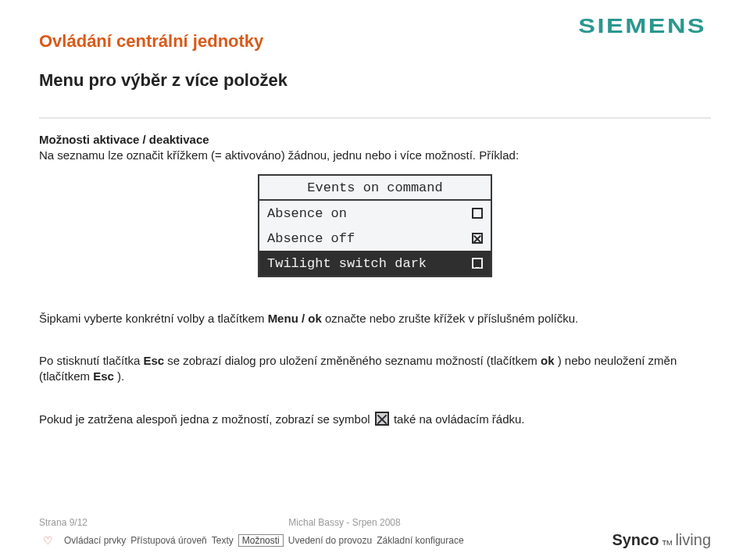  I want to click on footer-nav: ♡ Ovládací prvkyPřístupová úroveňTextyMo…, so click(375, 539).